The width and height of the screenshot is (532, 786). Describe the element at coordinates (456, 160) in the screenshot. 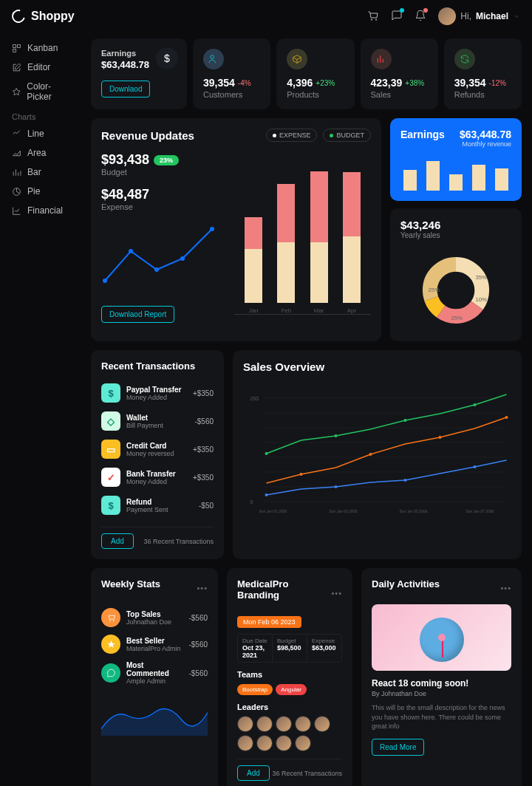

I see `earnings-panel: Earnings $63,448.78Monthly revenue` at that location.